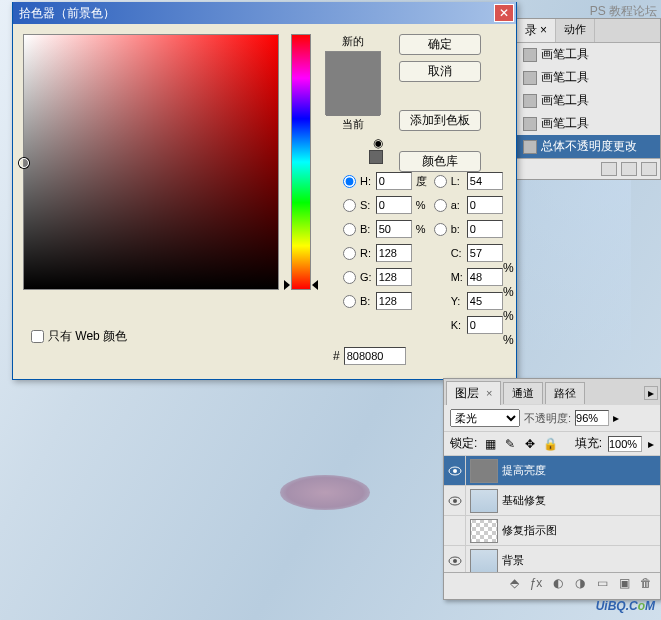 The height and width of the screenshot is (620, 661). I want to click on dialog-titlebar: 拾色器（前景色） ✕, so click(264, 13).